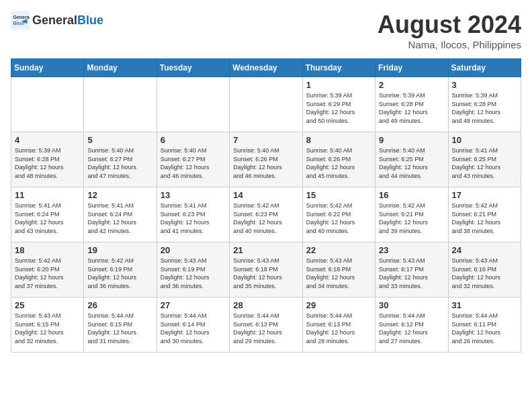 The image size is (532, 411). I want to click on logo: General Blue General Blue, so click(57, 20).